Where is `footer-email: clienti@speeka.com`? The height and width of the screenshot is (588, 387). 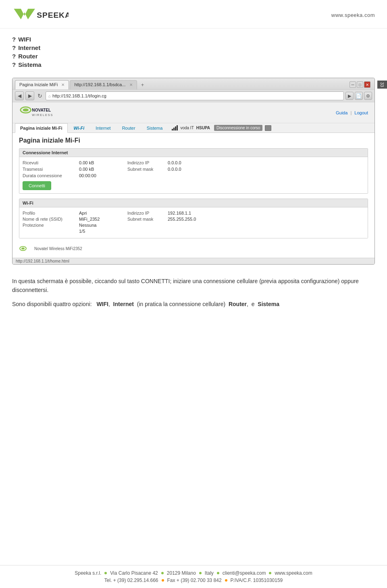
footer-email: clienti@speeka.com is located at coordinates (244, 573).